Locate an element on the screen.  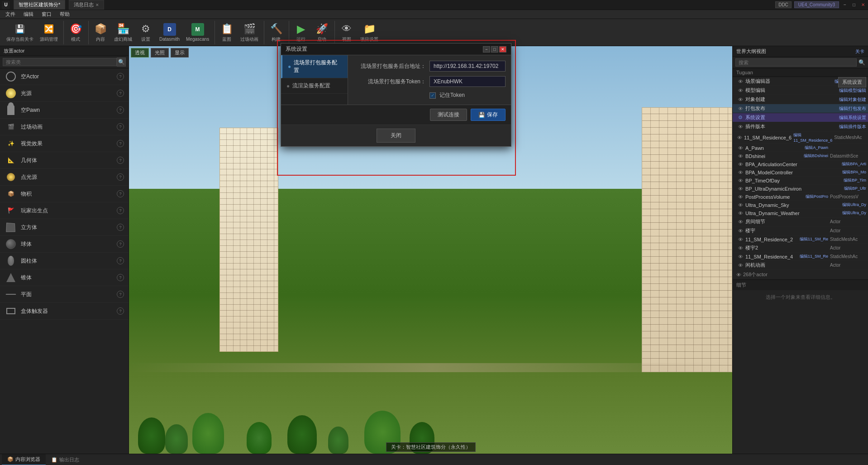
lighting-button: 光照 is located at coordinates (160, 53).